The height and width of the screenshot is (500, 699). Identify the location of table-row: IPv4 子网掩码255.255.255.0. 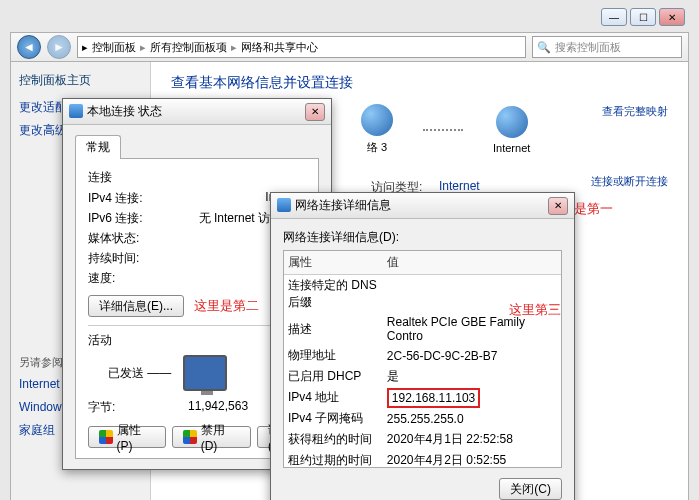
(422, 418).